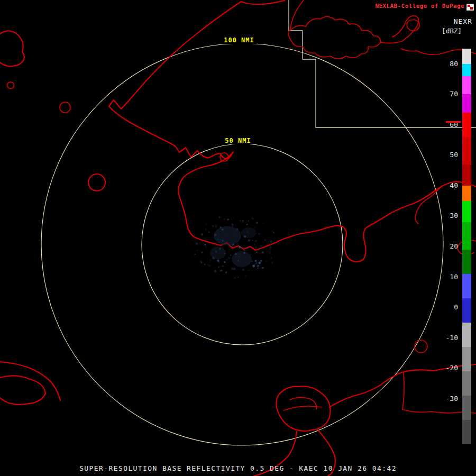 This screenshot has width=476, height=476. Describe the element at coordinates (456, 307) in the screenshot. I see `colorbar-tick-label: 0` at that location.